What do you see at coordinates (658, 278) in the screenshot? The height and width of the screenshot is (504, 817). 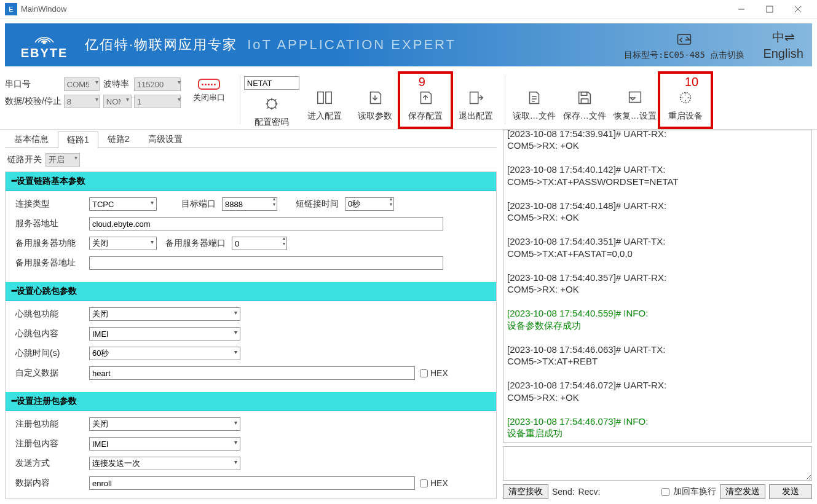 I see `log-line: [2023-10-08 17:54:40.357]# UART-RX:` at bounding box center [658, 278].